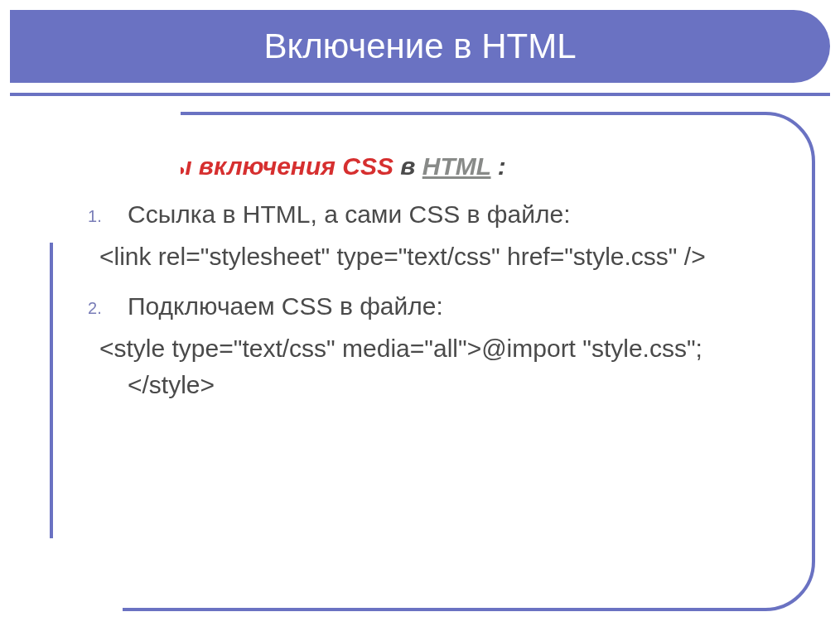 Image resolution: width=840 pixels, height=636 pixels. I want to click on methods-list: Ссылка в HTML, а сами CSS в файле:, so click(424, 214).